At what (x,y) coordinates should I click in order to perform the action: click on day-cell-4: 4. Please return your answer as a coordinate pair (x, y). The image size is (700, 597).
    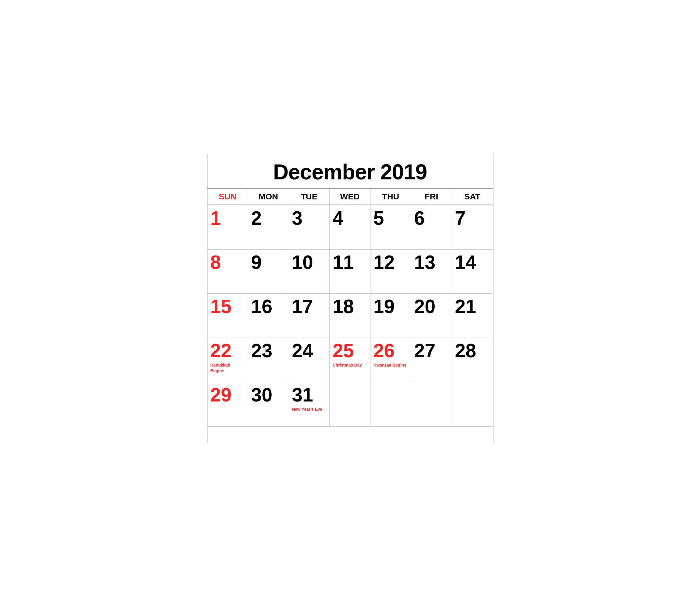
    Looking at the image, I should click on (350, 228).